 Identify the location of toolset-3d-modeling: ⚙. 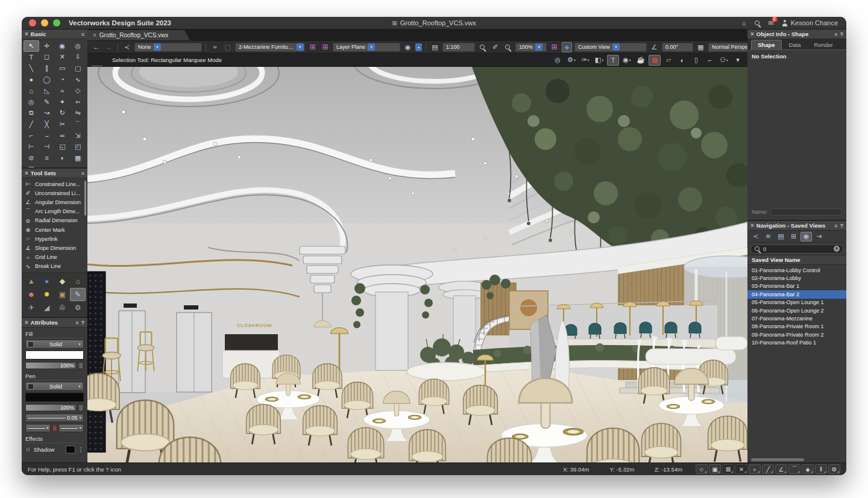
(78, 308).